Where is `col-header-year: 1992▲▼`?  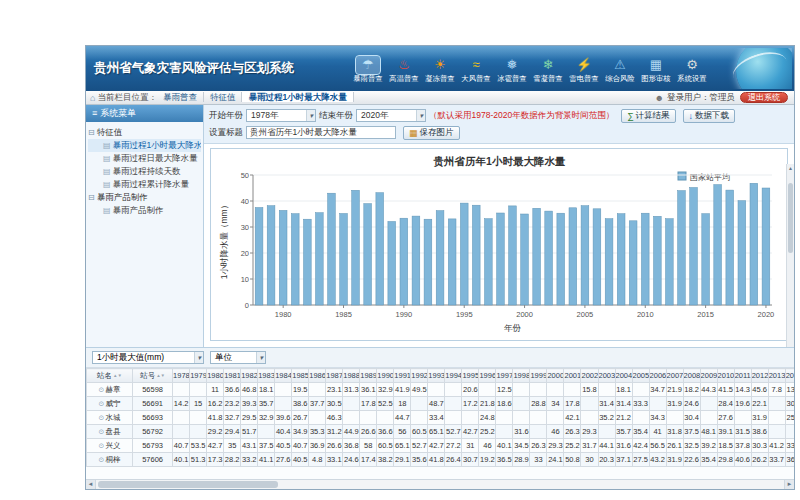 col-header-year: 1992▲▼ is located at coordinates (420, 376).